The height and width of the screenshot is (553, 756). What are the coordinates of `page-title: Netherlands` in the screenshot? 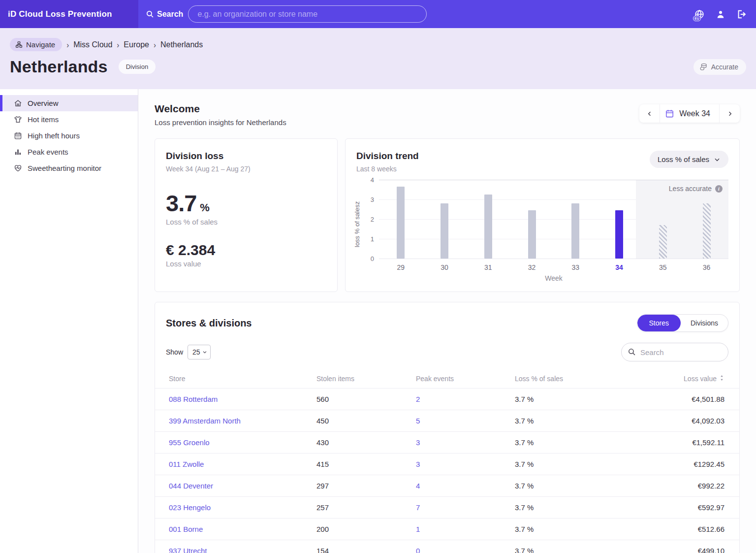 It's located at (59, 67).